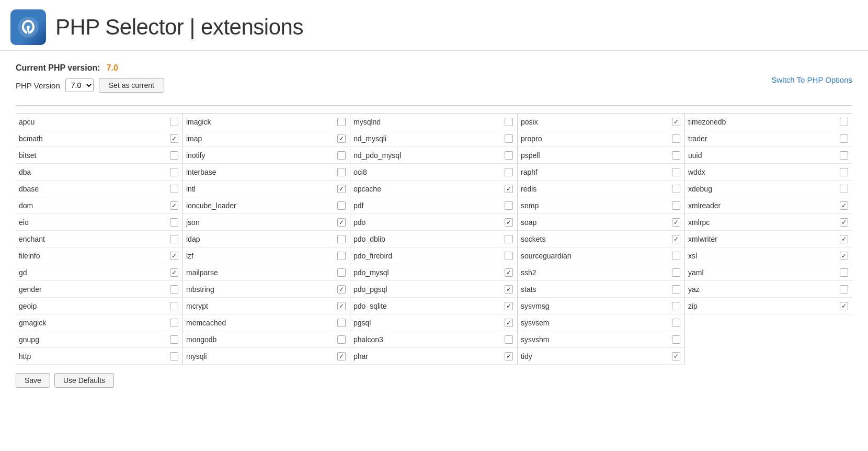 The image size is (868, 451). I want to click on extension-name: intl, so click(191, 189).